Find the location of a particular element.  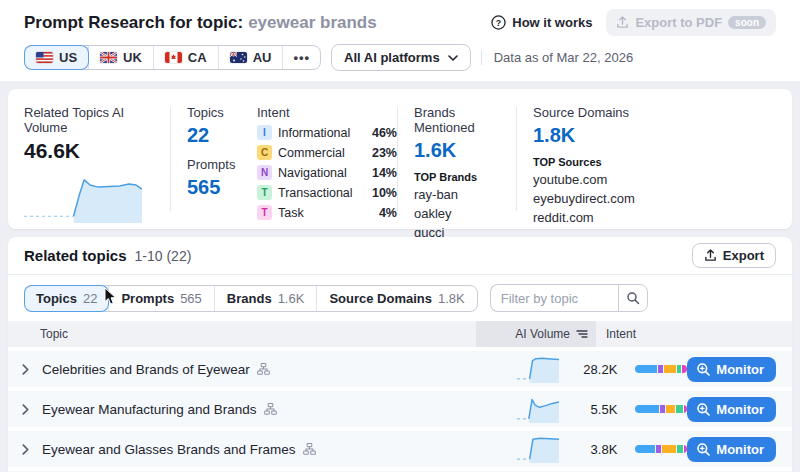

intent-pct: 4% is located at coordinates (388, 213).